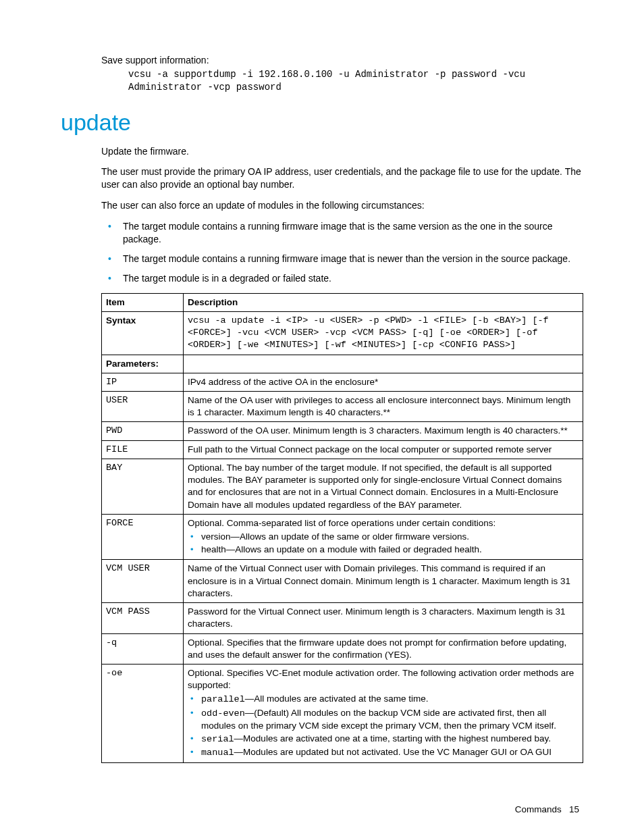  I want to click on force-option: version—Allows an update of the same or …, so click(383, 537).